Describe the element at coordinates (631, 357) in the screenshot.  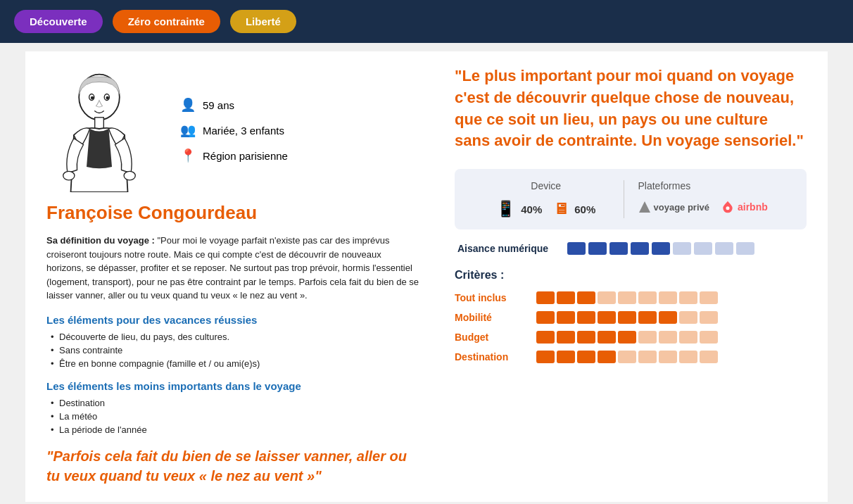
I see `critere-row-destination: Destination` at that location.